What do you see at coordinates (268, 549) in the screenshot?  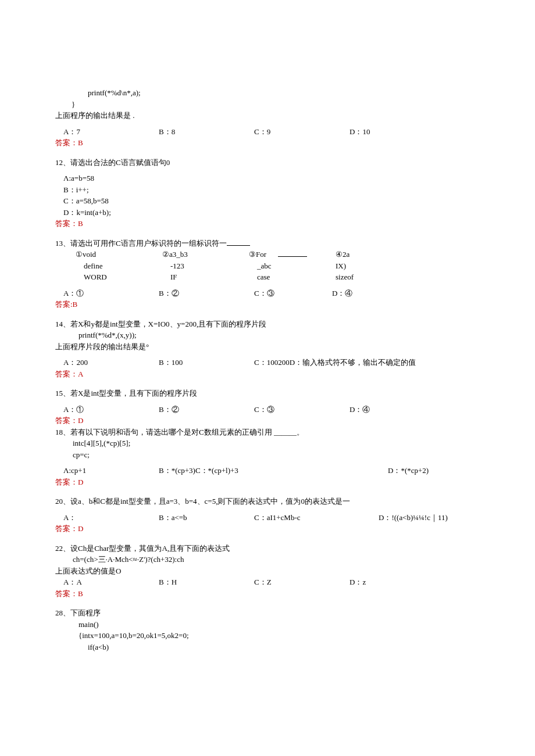 I see `q22-stem1: 22、设Ch是Char型变量，其值为A,且有下面的表达式` at bounding box center [268, 549].